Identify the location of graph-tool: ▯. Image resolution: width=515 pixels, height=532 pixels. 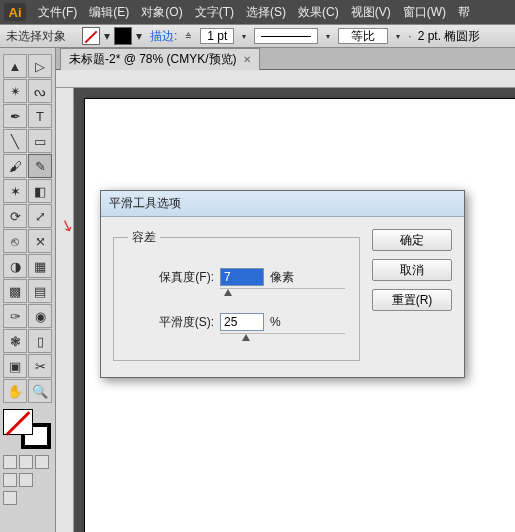
(40, 341).